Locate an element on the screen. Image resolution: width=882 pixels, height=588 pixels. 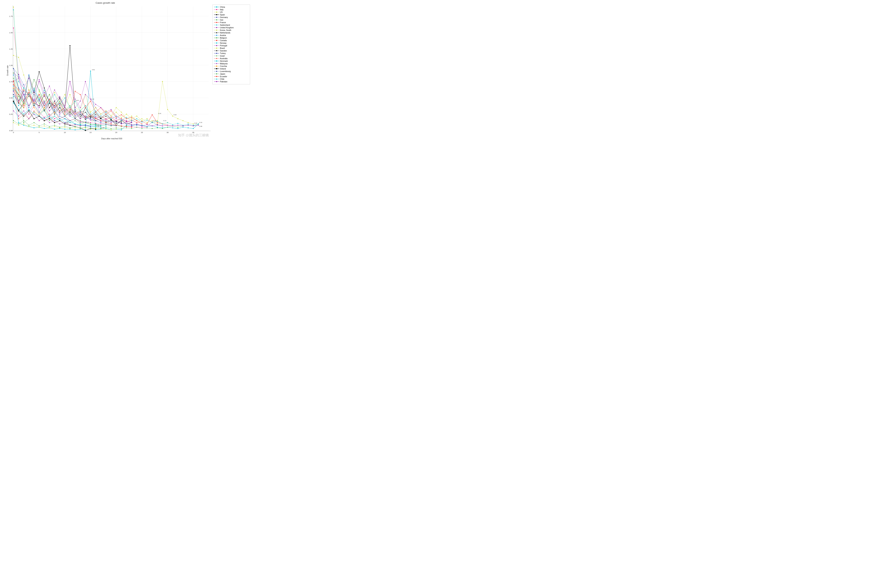
chart-container: Cases growth rate Growth rate Days after… is located at coordinates (125, 70).